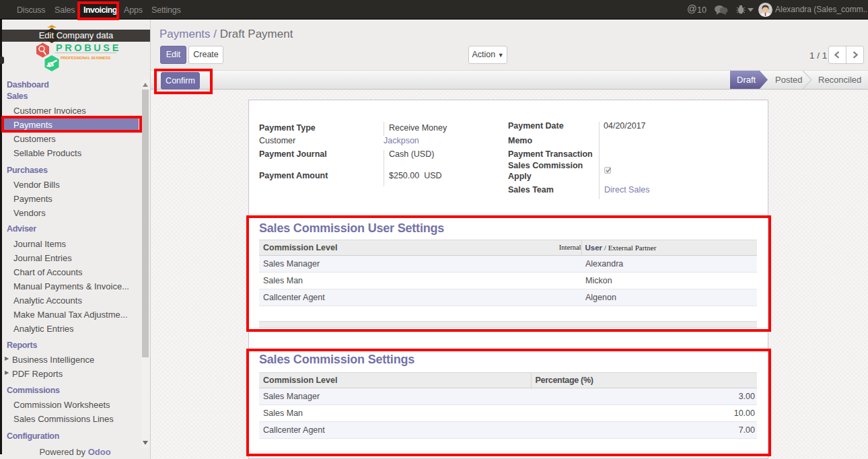 This screenshot has height=459, width=868. What do you see at coordinates (840, 79) in the screenshot?
I see `svg-text: Reconciled` at bounding box center [840, 79].